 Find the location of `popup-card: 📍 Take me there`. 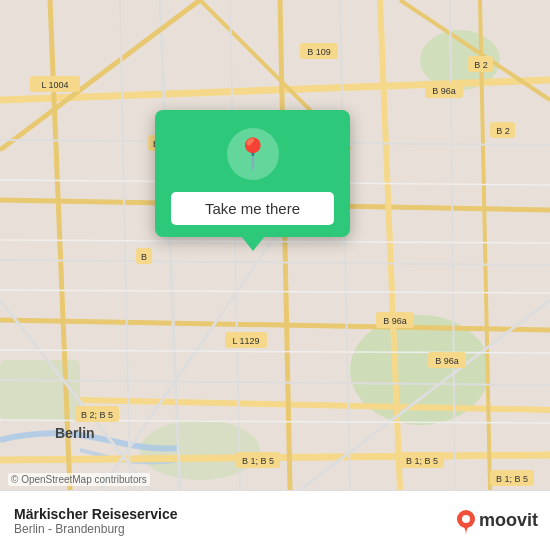

popup-card: 📍 Take me there is located at coordinates (252, 174).